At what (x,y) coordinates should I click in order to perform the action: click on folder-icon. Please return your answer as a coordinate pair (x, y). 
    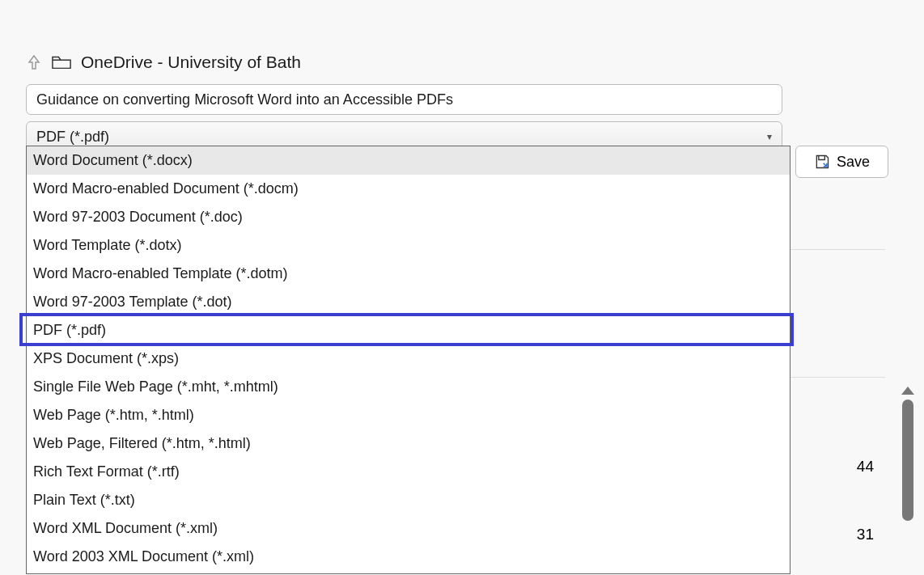
    Looking at the image, I should click on (61, 62).